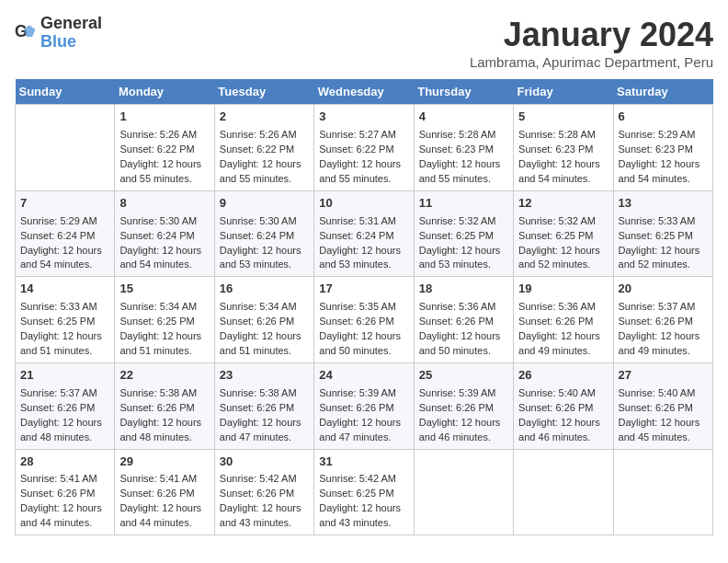  I want to click on day-number: 21, so click(64, 375).